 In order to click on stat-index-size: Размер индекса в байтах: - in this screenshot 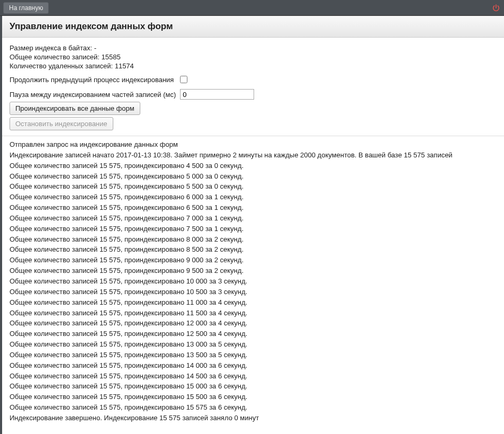, I will do `click(253, 48)`.